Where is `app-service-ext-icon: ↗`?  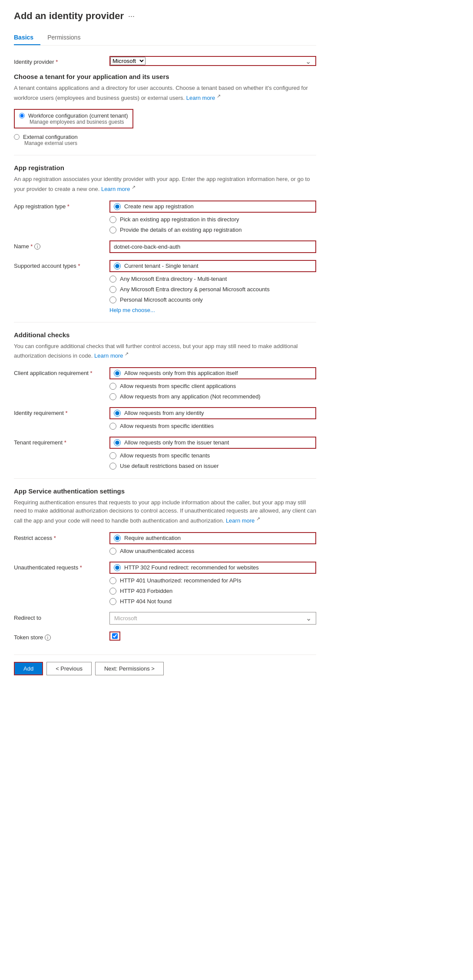
app-service-ext-icon: ↗ is located at coordinates (258, 519).